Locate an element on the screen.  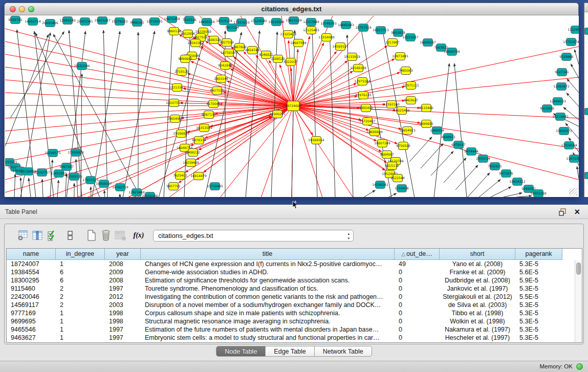
table-cell: 18300295 is located at coordinates (31, 280).